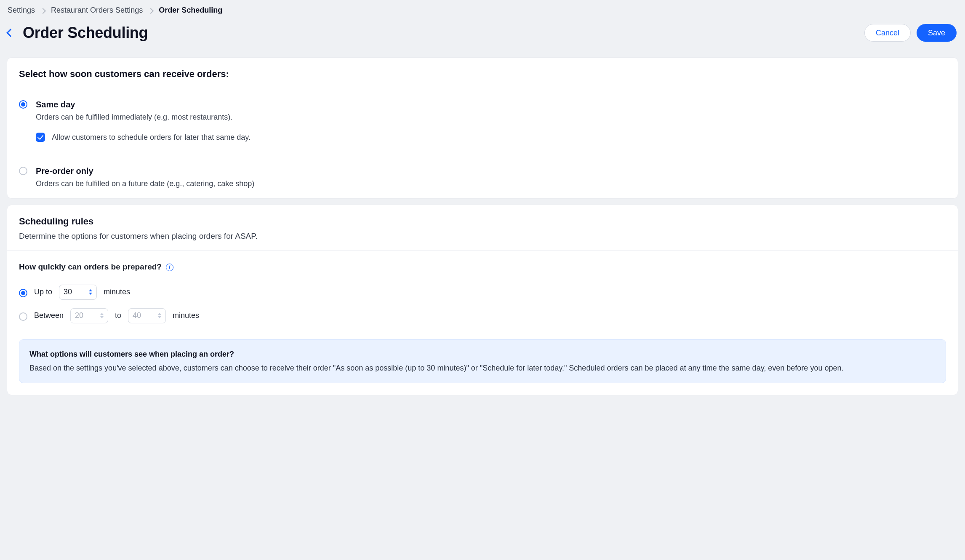 Image resolution: width=965 pixels, height=560 pixels. What do you see at coordinates (40, 137) in the screenshot?
I see `checkbox-allow-later` at bounding box center [40, 137].